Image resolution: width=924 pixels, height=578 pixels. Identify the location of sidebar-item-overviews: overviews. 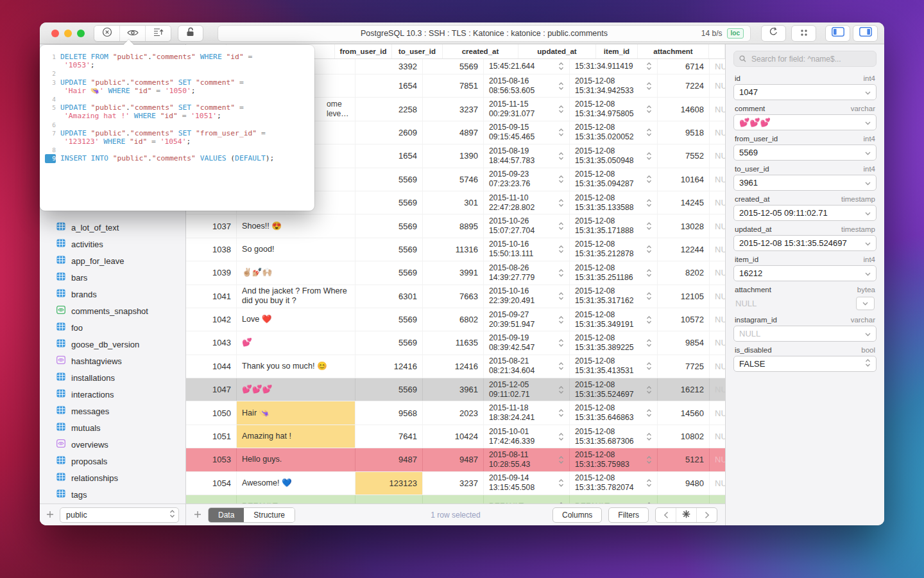
(119, 444).